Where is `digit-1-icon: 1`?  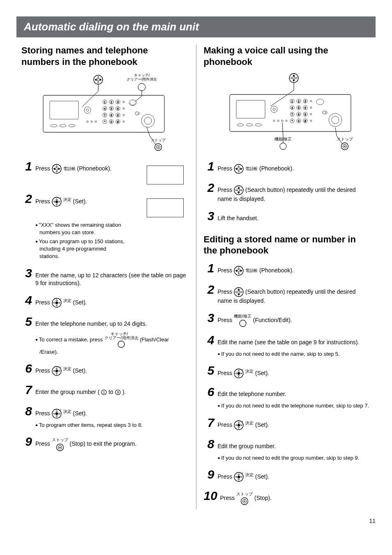 digit-1-icon: 1 is located at coordinates (104, 392).